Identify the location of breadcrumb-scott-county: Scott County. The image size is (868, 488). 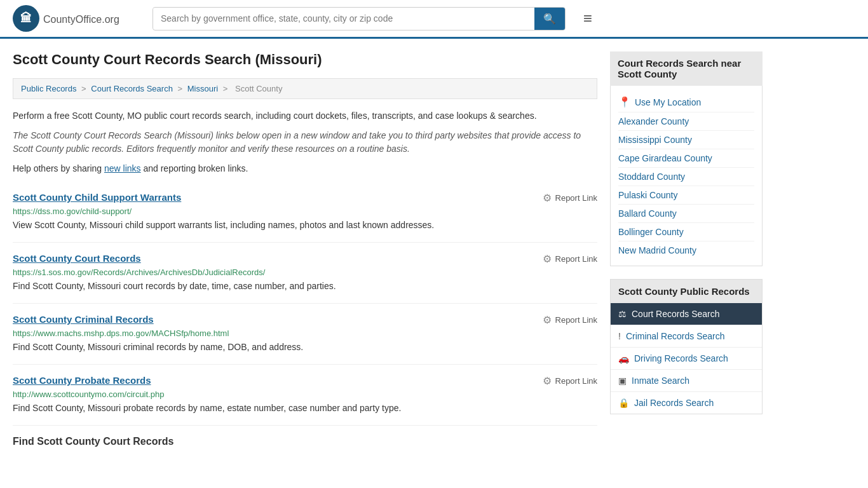
(259, 89).